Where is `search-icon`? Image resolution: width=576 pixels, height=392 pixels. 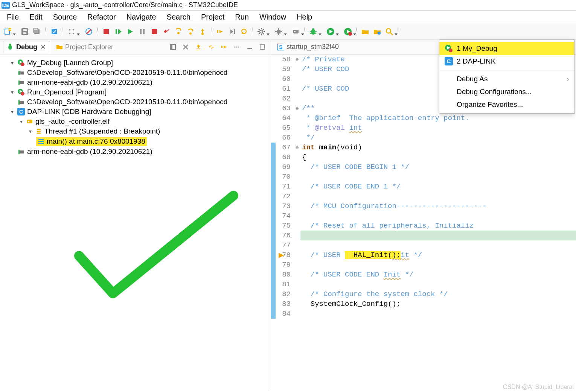
search-icon is located at coordinates (389, 32).